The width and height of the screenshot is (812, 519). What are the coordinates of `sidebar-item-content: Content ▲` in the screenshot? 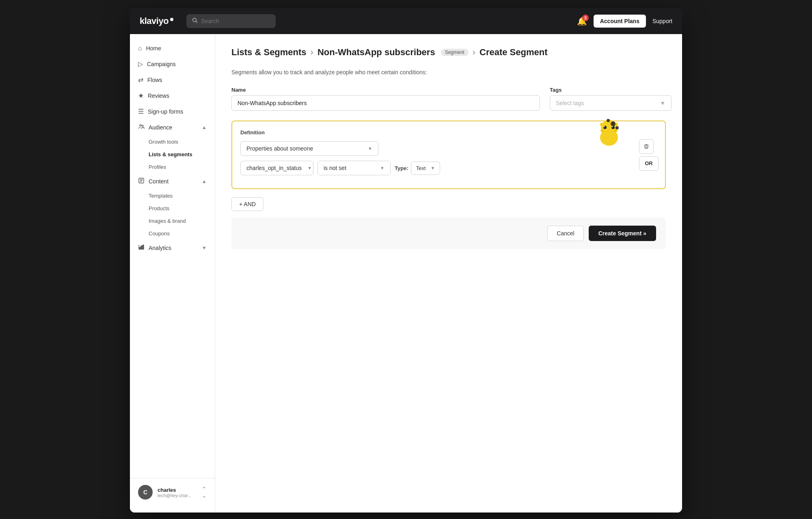 It's located at (172, 181).